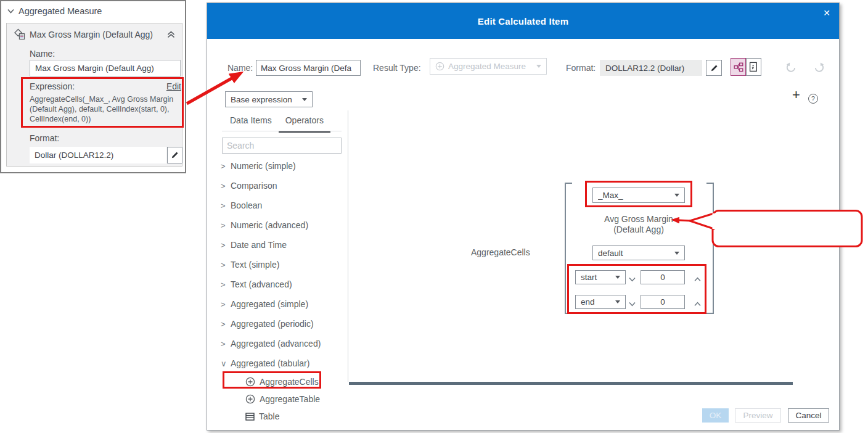  What do you see at coordinates (282, 344) in the screenshot?
I see `operator-tree-item: > Aggregated (advanced)` at bounding box center [282, 344].